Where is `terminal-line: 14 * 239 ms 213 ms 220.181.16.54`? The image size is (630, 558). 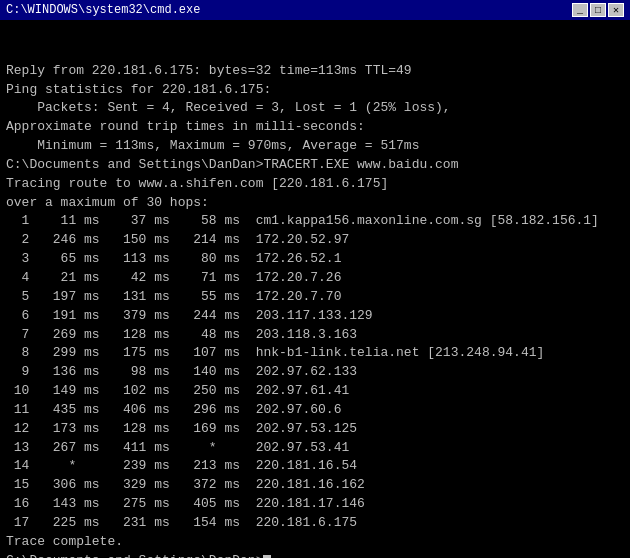
terminal-line: 14 * 239 ms 213 ms 220.181.16.54 is located at coordinates (315, 466).